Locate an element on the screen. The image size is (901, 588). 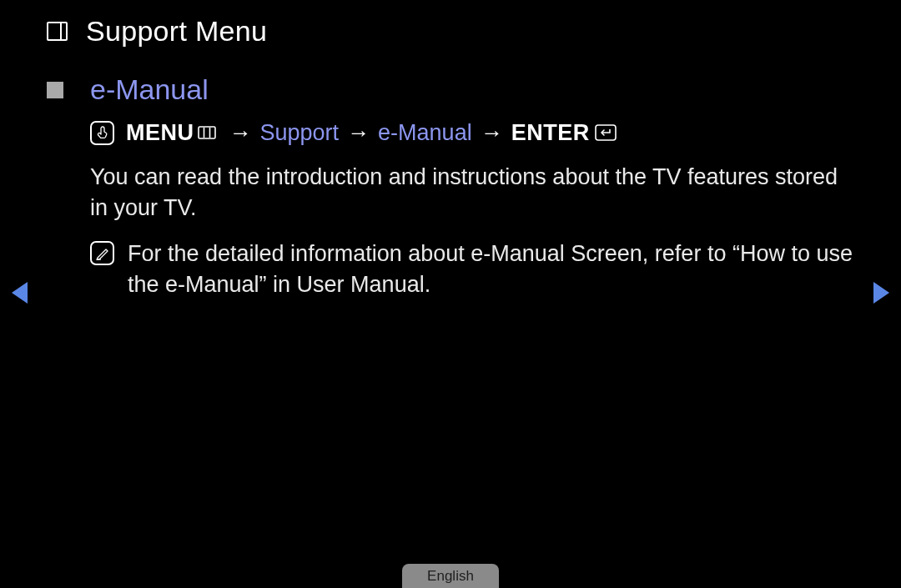
chapter-header: Support Menu is located at coordinates (157, 32).